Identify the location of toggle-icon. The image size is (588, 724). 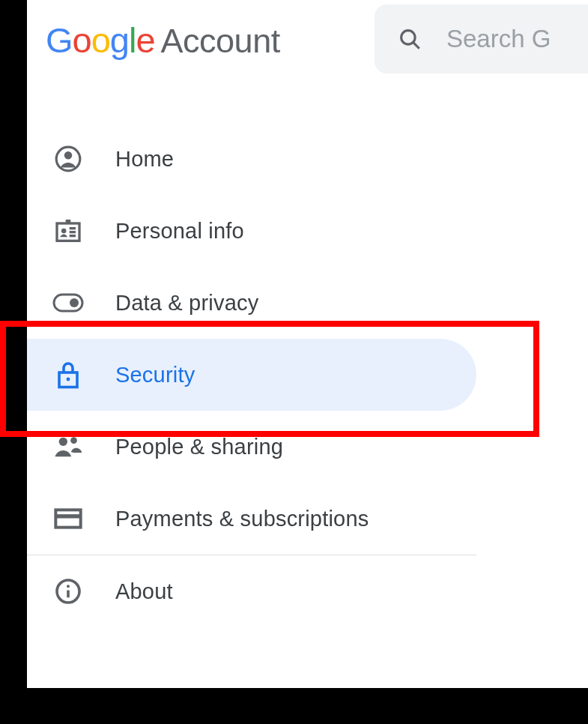
(68, 303).